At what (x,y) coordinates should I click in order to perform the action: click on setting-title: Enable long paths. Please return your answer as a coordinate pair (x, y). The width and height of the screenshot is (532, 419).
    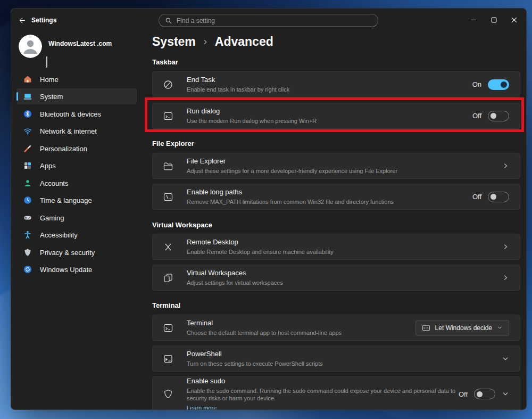
    Looking at the image, I should click on (290, 192).